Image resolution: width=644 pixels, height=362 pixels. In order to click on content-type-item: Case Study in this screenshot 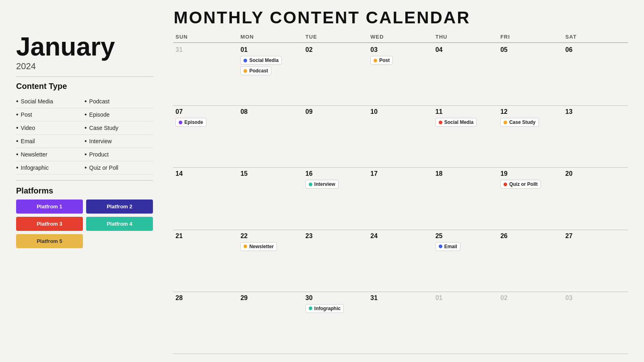, I will do `click(119, 128)`.